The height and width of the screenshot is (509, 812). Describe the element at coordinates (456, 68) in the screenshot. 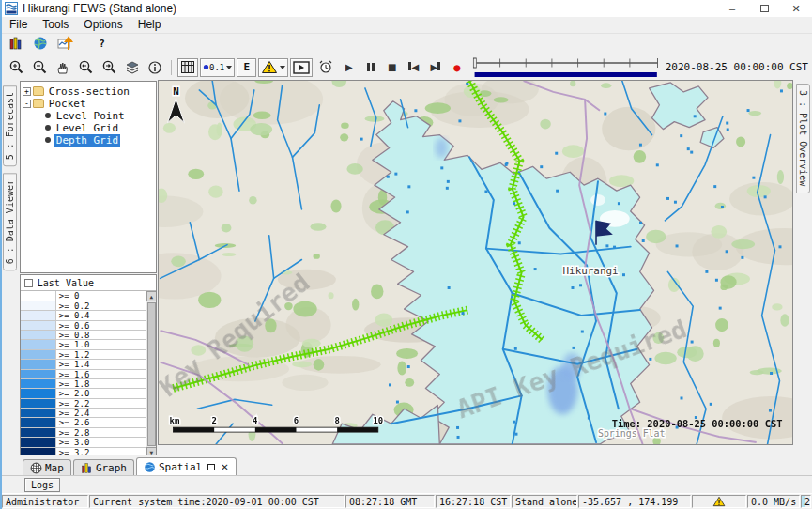

I see `record-icon: ●` at that location.